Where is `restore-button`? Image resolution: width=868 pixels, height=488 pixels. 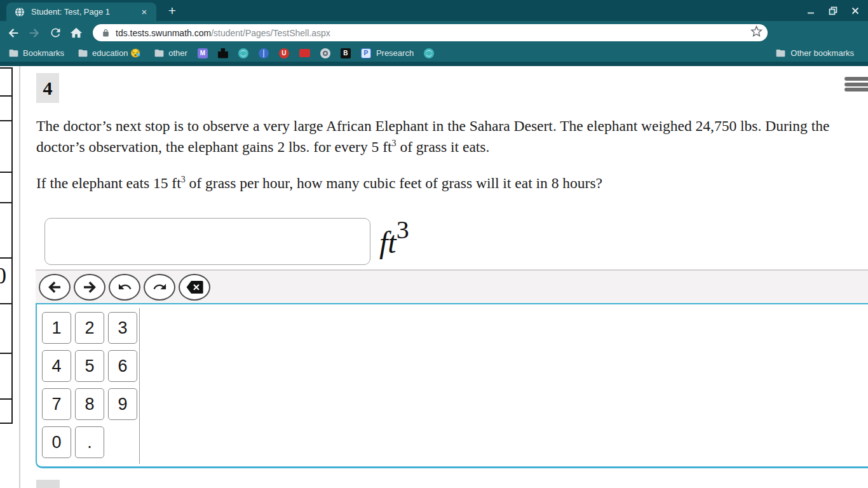 restore-button is located at coordinates (833, 11).